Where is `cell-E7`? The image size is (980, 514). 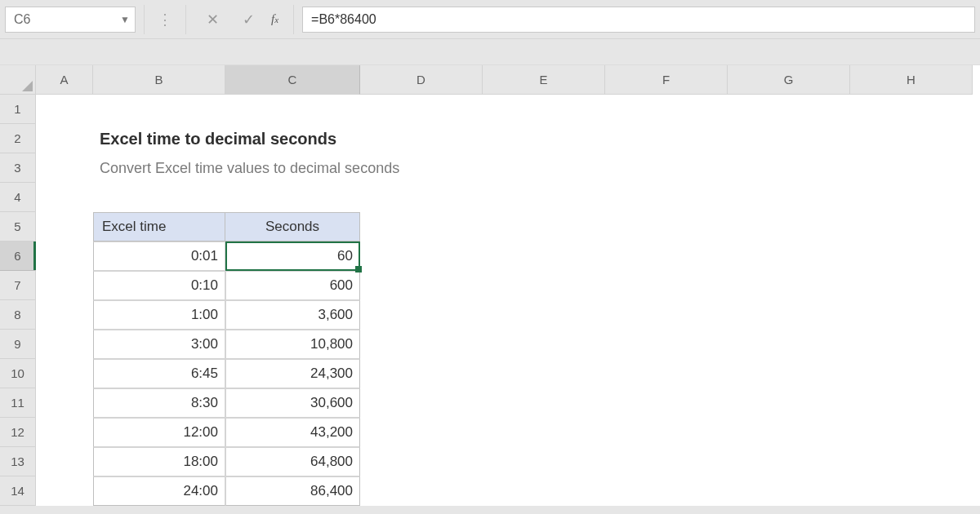
cell-E7 is located at coordinates (544, 286).